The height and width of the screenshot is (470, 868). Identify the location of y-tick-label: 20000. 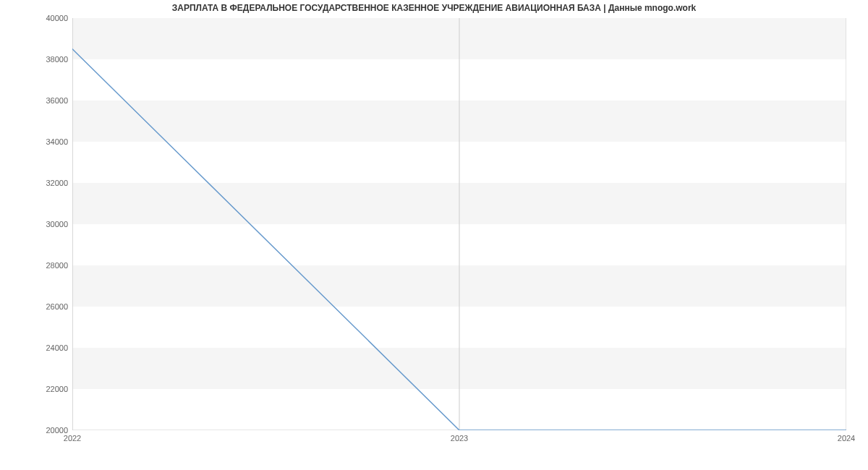
(50, 430).